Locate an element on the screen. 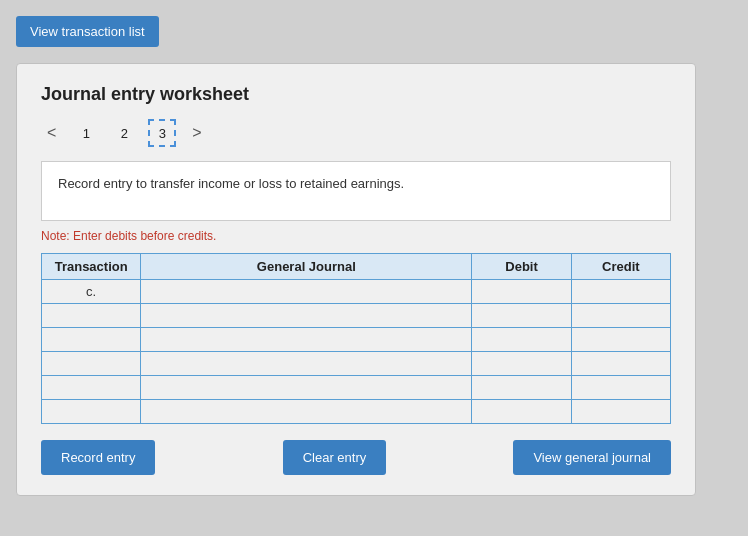 The image size is (748, 536). th-transaction: Transaction is located at coordinates (92, 267).